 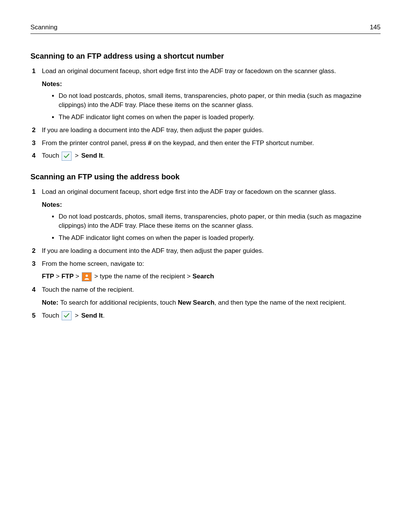 What do you see at coordinates (206, 264) in the screenshot?
I see `step-3: 3 From the home screen, navigate to:` at bounding box center [206, 264].